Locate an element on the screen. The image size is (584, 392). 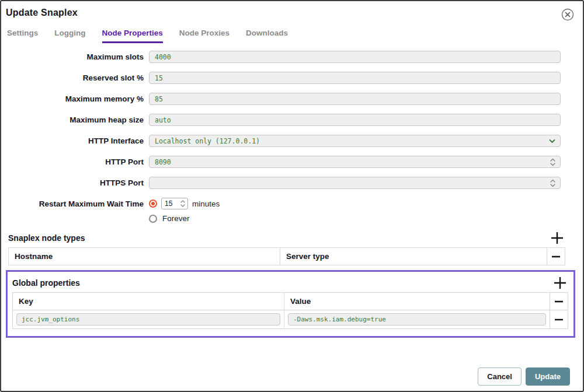
tab-node-proxies: Node Proxies is located at coordinates (204, 36).